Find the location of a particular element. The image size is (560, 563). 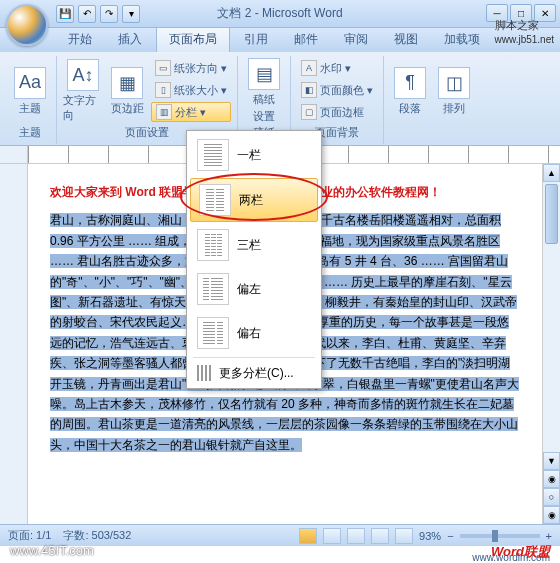

browse-object-icon: ○ is located at coordinates (552, 497).